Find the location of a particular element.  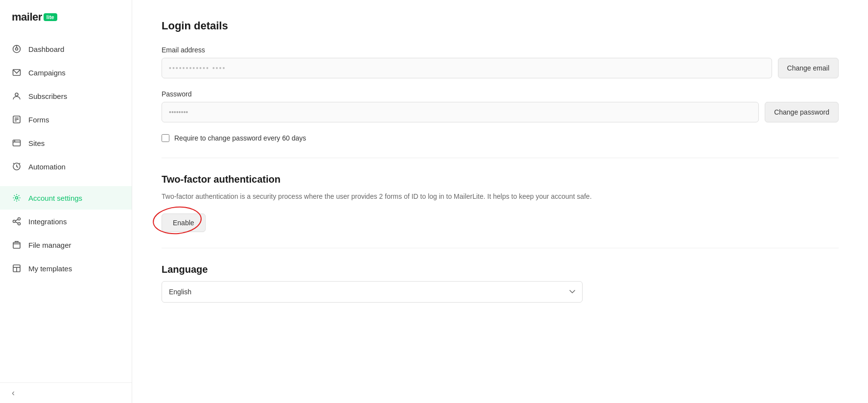

forms-icon is located at coordinates (17, 119).